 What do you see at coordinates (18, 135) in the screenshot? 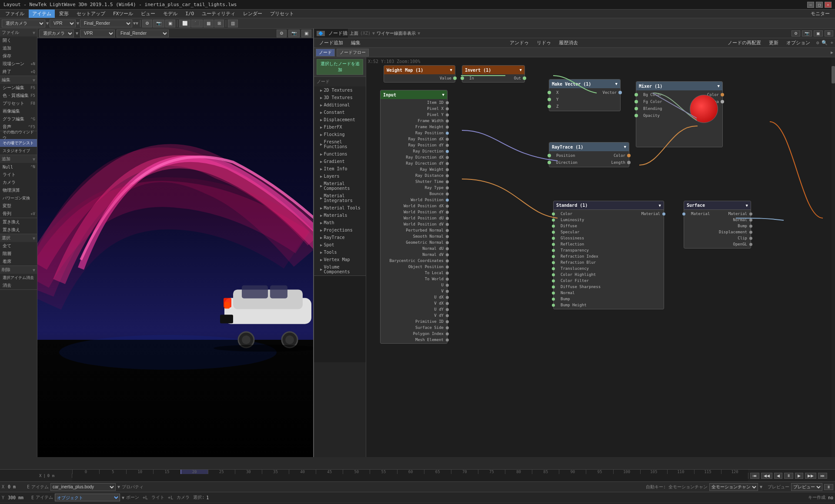
I see `other-windows-btn: その他のウィンドウ` at bounding box center [18, 135].